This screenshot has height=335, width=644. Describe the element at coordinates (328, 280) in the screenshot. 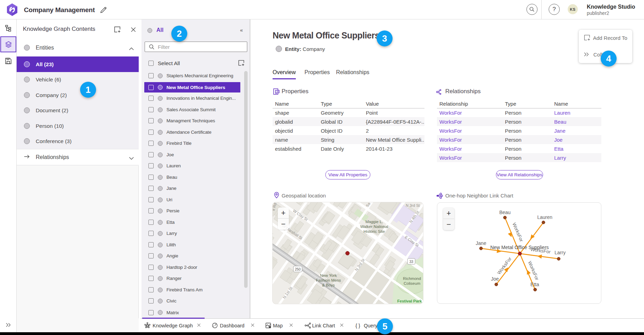

I see `svg-text: Fashion Mens` at that location.